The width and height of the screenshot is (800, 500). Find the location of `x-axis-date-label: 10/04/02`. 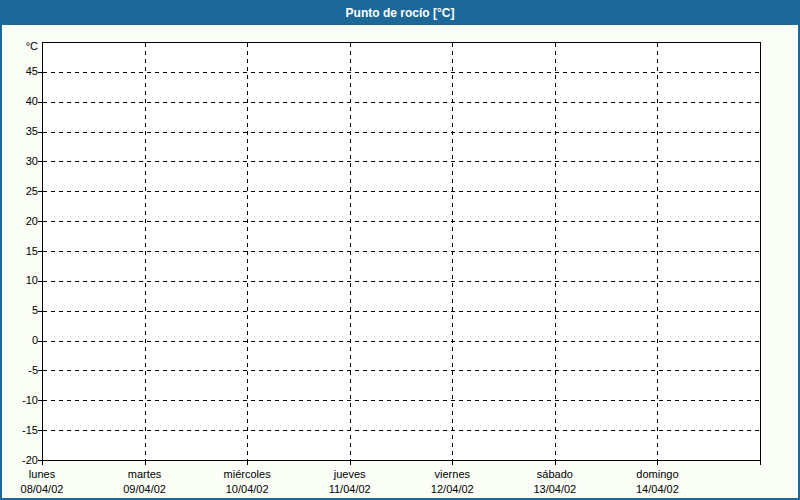

x-axis-date-label: 10/04/02 is located at coordinates (247, 490).